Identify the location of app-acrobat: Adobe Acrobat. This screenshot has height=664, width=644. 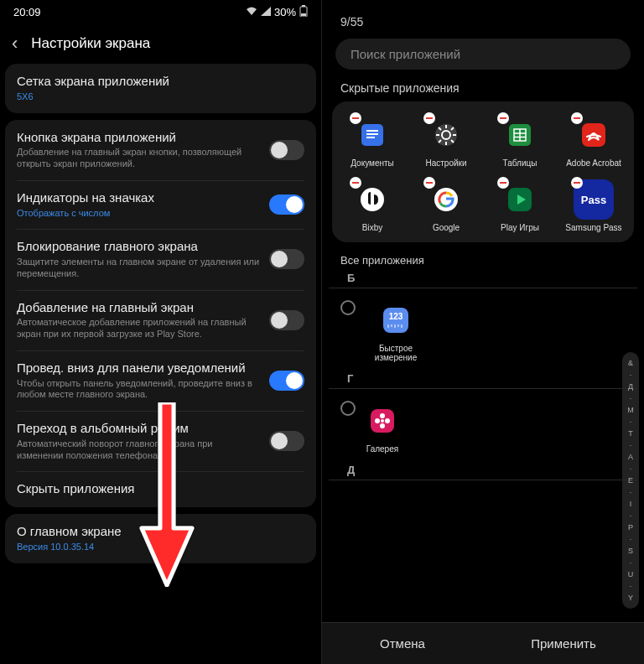
(594, 141).